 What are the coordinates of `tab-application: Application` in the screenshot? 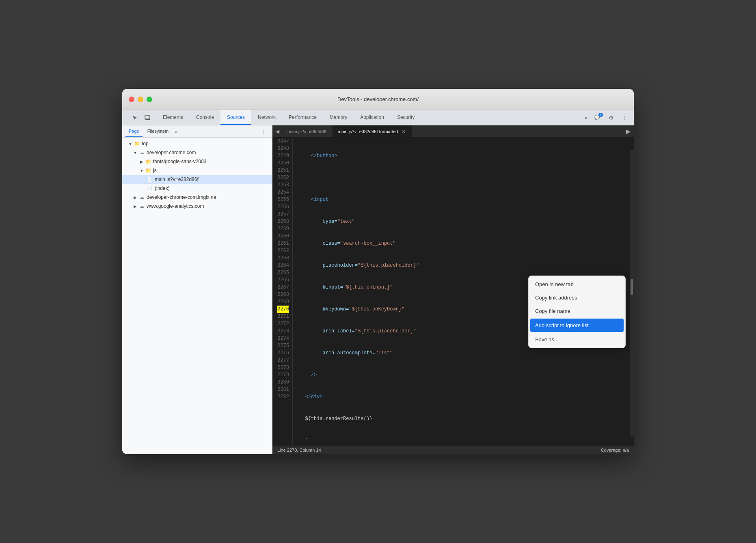 It's located at (372, 118).